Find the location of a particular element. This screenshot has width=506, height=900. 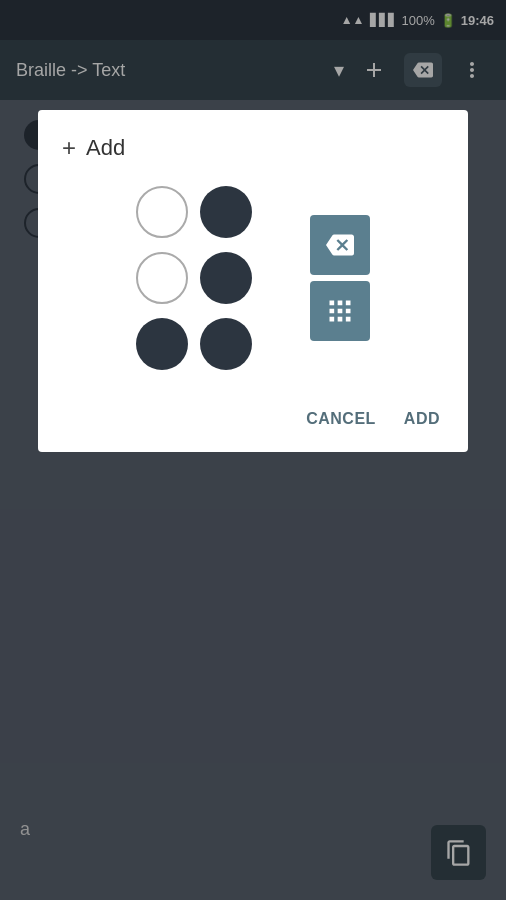

backspace-side-icon is located at coordinates (340, 245).